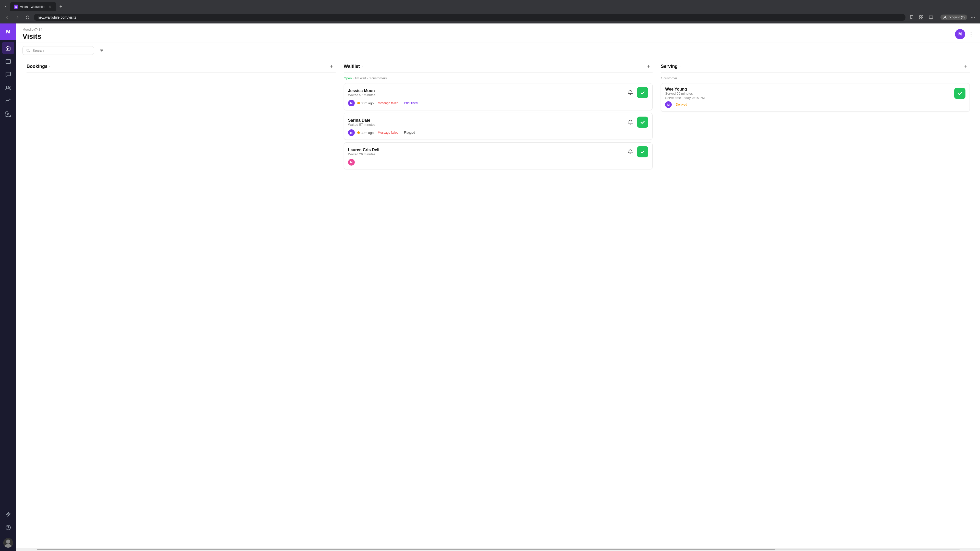 Image resolution: width=980 pixels, height=551 pixels. I want to click on sidebar-item-users, so click(8, 88).